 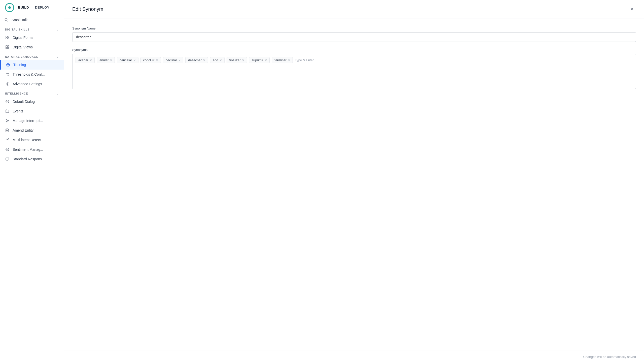 What do you see at coordinates (32, 65) in the screenshot?
I see `sidebar-item-training: Training` at bounding box center [32, 65].